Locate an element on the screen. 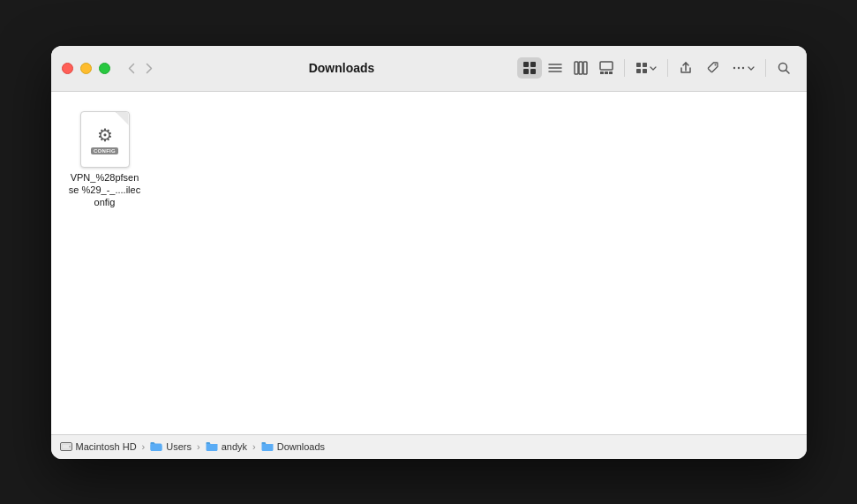  share-button is located at coordinates (686, 68).